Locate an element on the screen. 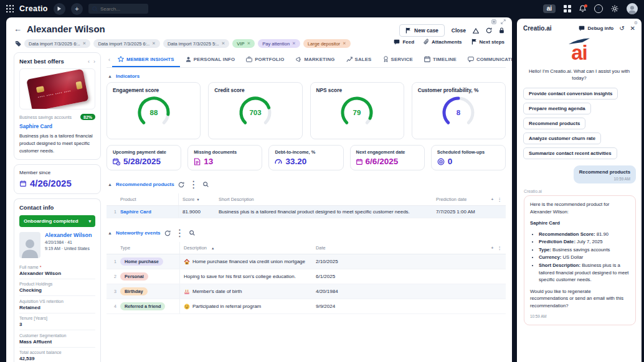 The image size is (644, 362). panel-gear-icon: ⚙ is located at coordinates (636, 23).